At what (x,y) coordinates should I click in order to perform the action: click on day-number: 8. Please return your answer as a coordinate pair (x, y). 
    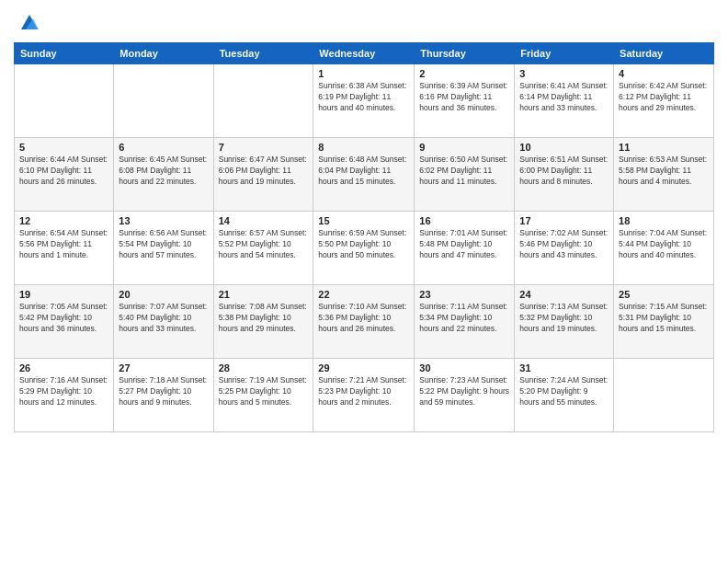
    Looking at the image, I should click on (364, 147).